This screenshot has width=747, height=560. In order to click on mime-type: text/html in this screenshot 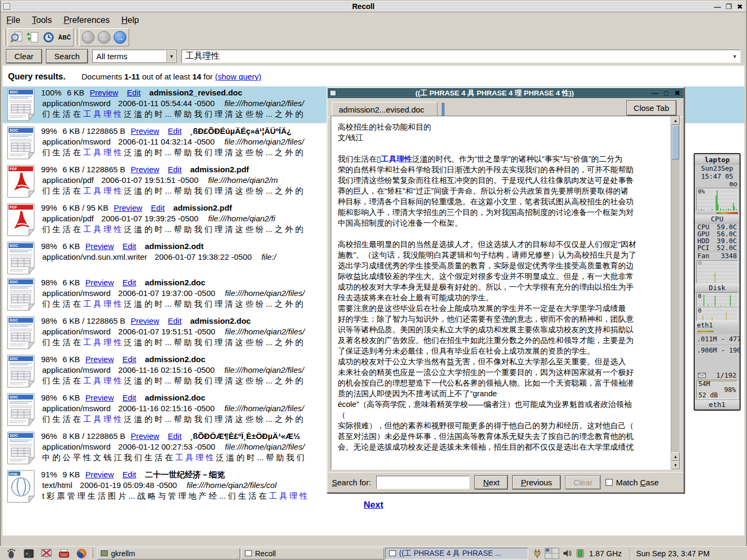, I will do `click(58, 485)`.